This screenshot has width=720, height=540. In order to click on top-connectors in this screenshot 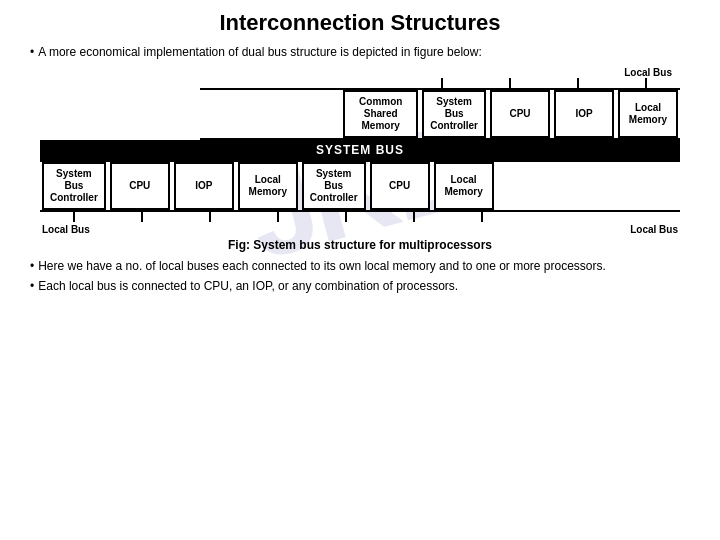, I will do `click(440, 83)`.